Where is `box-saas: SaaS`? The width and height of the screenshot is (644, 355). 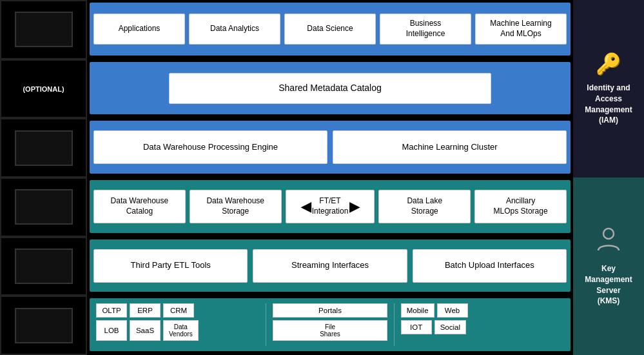
box-saas: SaaS is located at coordinates (145, 330).